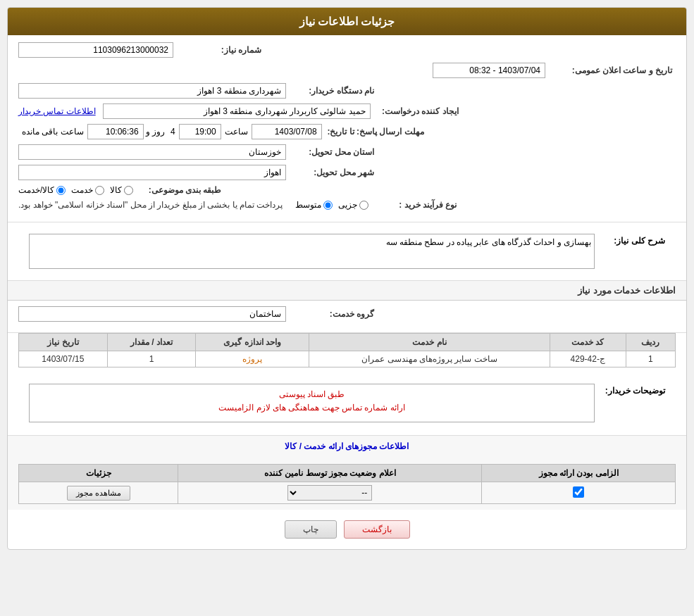  What do you see at coordinates (347, 111) in the screenshot?
I see `ijad-konande-row: ایجاد کننده درخواست: اطلاعات تماس خریدار` at bounding box center [347, 111].